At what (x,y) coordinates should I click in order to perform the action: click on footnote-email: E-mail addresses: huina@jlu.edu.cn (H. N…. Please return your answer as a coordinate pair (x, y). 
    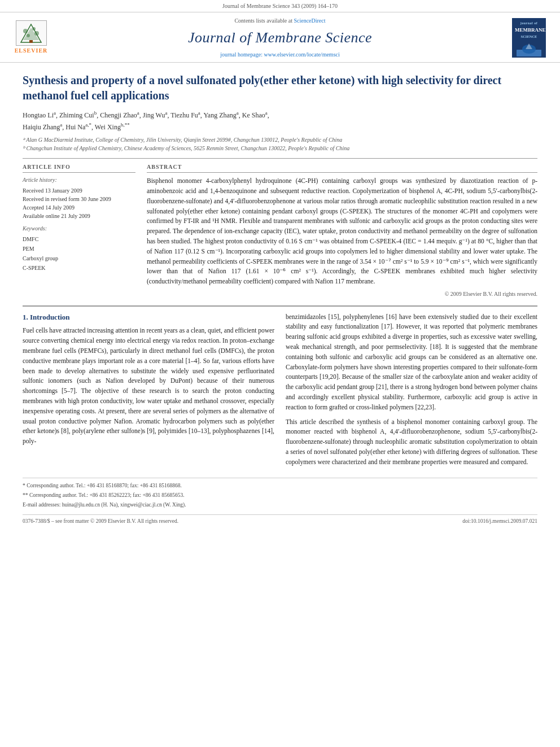
    Looking at the image, I should click on (280, 505).